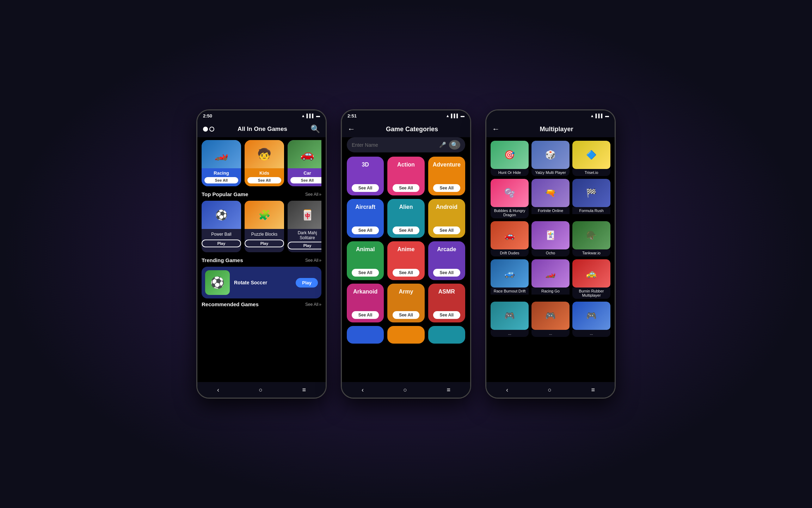 The width and height of the screenshot is (812, 508). Describe the element at coordinates (591, 293) in the screenshot. I see `rubber-name: Burnin Rubber Multiplayer` at that location.